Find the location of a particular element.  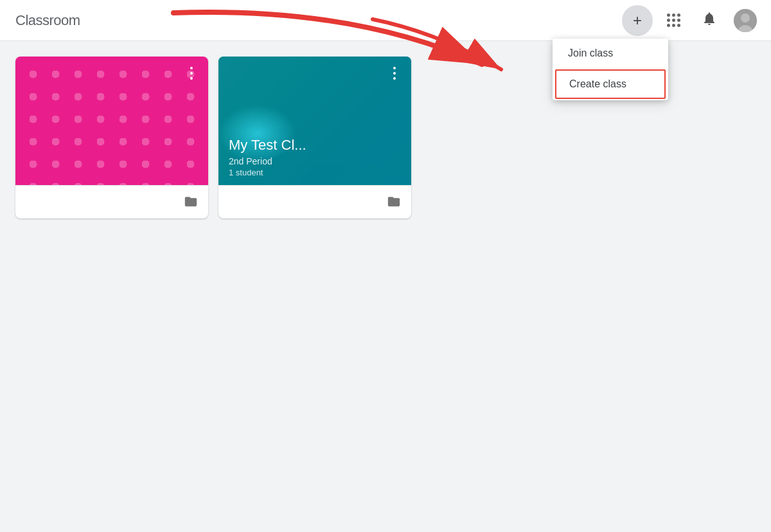

card-background-pink is located at coordinates (112, 121).